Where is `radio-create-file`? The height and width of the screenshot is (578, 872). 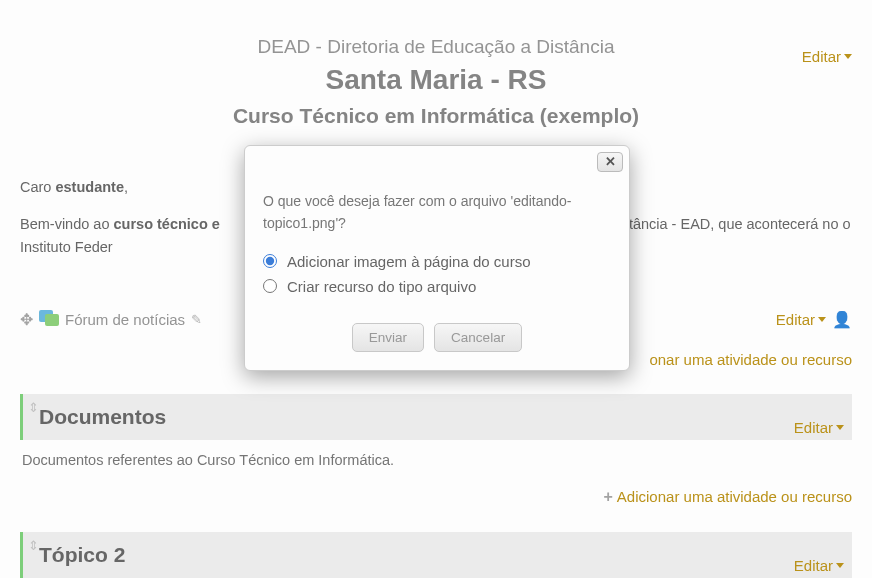 radio-create-file is located at coordinates (270, 286).